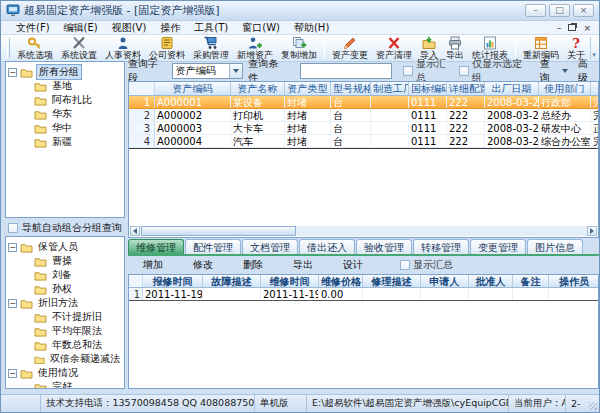 The image size is (600, 413). Describe the element at coordinates (156, 246) in the screenshot. I see `tab-repair-management: 维修管理` at that location.